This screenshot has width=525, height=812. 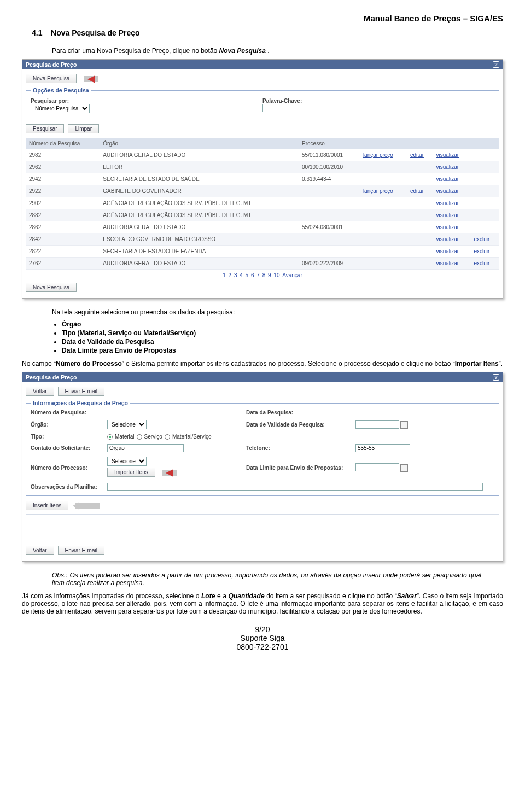 I want to click on pager-link: 3, so click(x=236, y=276).